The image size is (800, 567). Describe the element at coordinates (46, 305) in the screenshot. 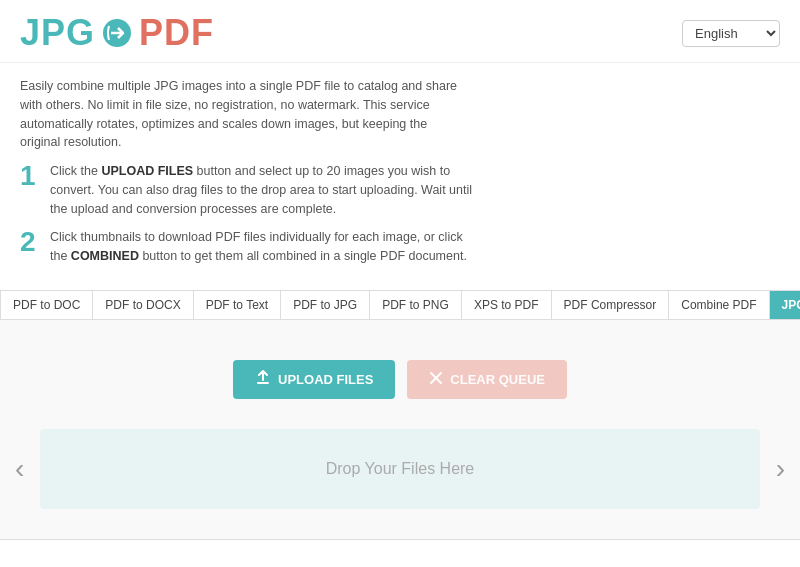

I see `tab-pdf-to-doc: PDF to DOC` at that location.